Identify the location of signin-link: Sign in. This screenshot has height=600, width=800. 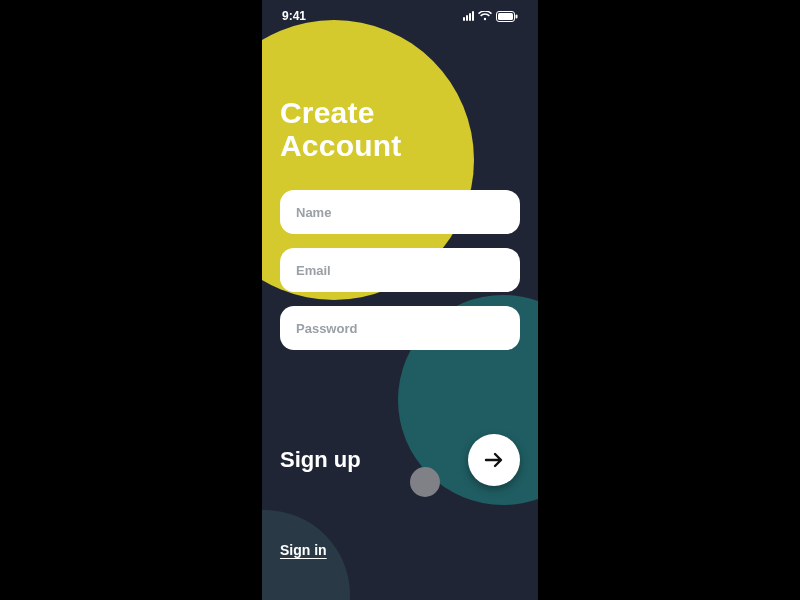
(304, 550).